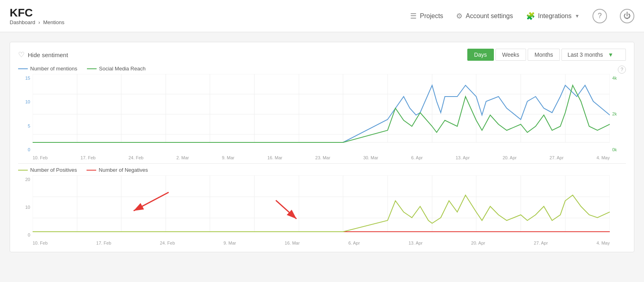 This screenshot has width=644, height=282. Describe the element at coordinates (354, 243) in the screenshot. I see `x-bot-label-6apr: 6. Apr` at that location.